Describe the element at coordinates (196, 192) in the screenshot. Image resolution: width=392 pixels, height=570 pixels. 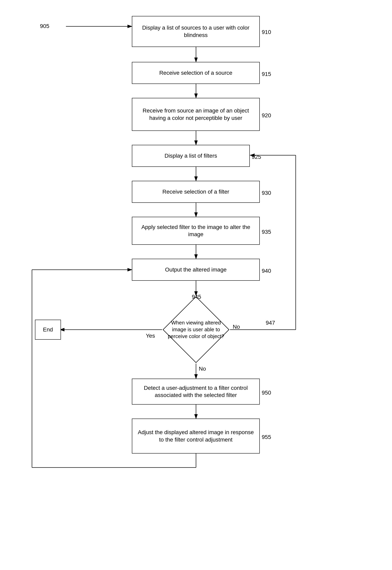
I see `box-930: Receive selection of a filter` at that location.